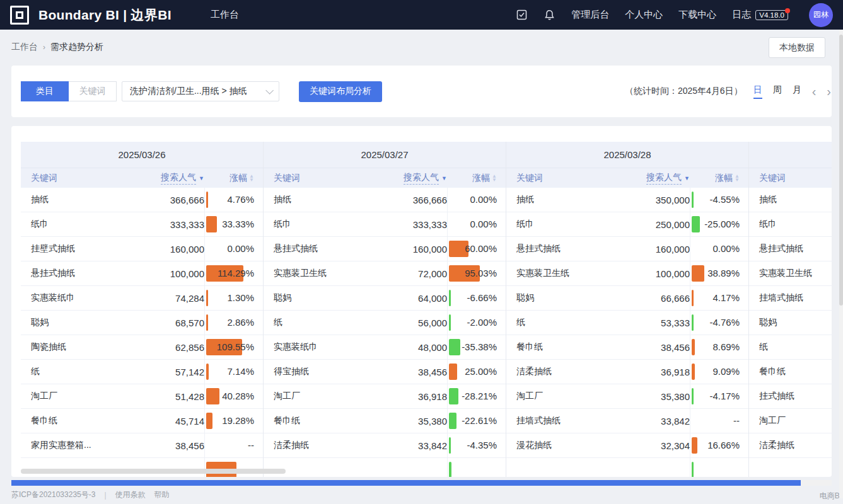 This screenshot has height=504, width=843. Describe the element at coordinates (157, 273) in the screenshot. I see `popularity-cell: 100,000` at that location.